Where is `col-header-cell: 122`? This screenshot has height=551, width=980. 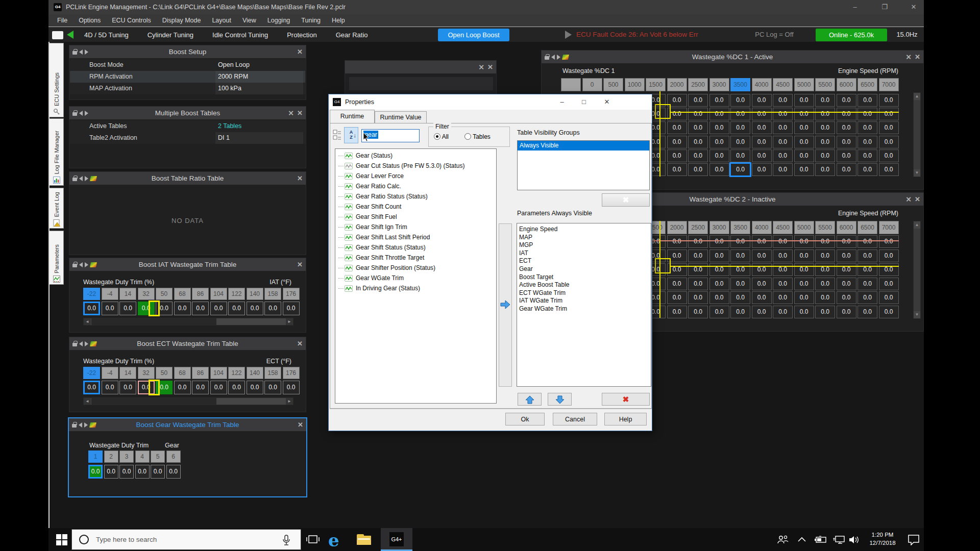 col-header-cell: 122 is located at coordinates (237, 373).